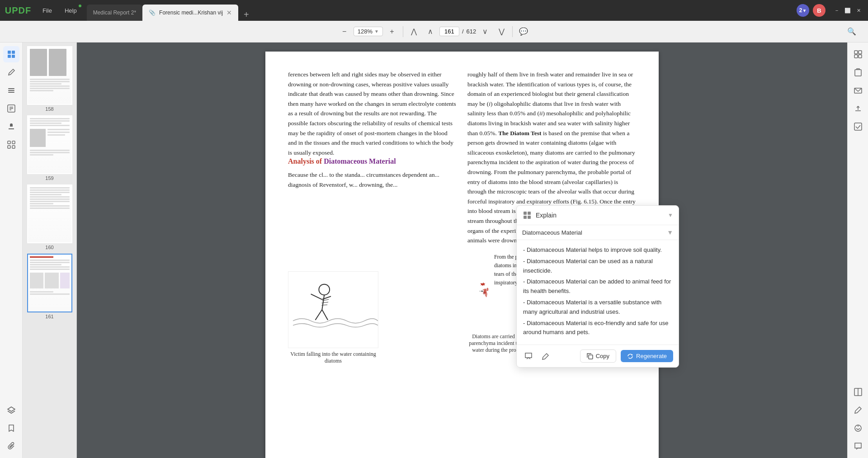 This screenshot has width=868, height=458. I want to click on thumb-label-160: 160, so click(49, 247).